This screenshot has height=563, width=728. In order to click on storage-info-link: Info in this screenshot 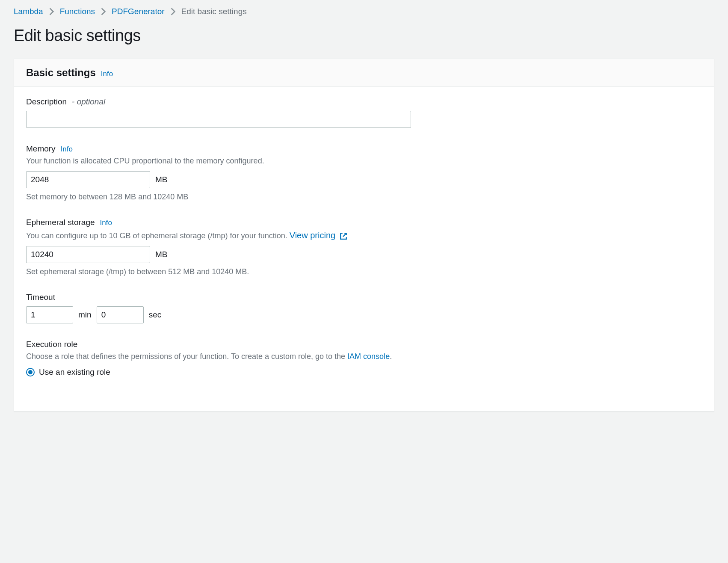, I will do `click(106, 223)`.